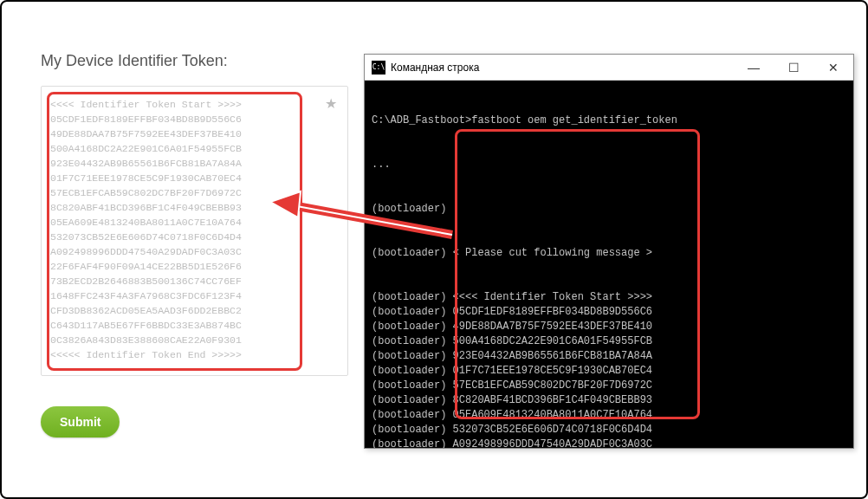 The image size is (868, 499). What do you see at coordinates (609, 416) in the screenshot?
I see `cmd-token-line: (bootloader) 05EA609E4813240BA8011A0C7E1…` at bounding box center [609, 416].